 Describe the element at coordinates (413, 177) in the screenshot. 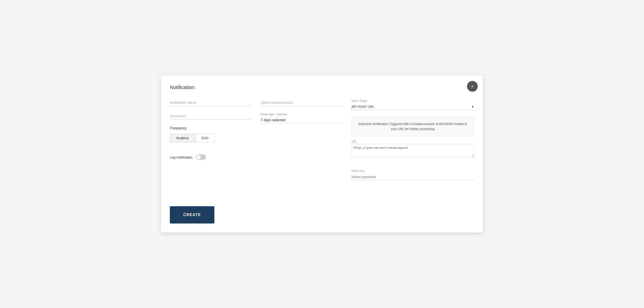

I see `select-questions-input` at that location.